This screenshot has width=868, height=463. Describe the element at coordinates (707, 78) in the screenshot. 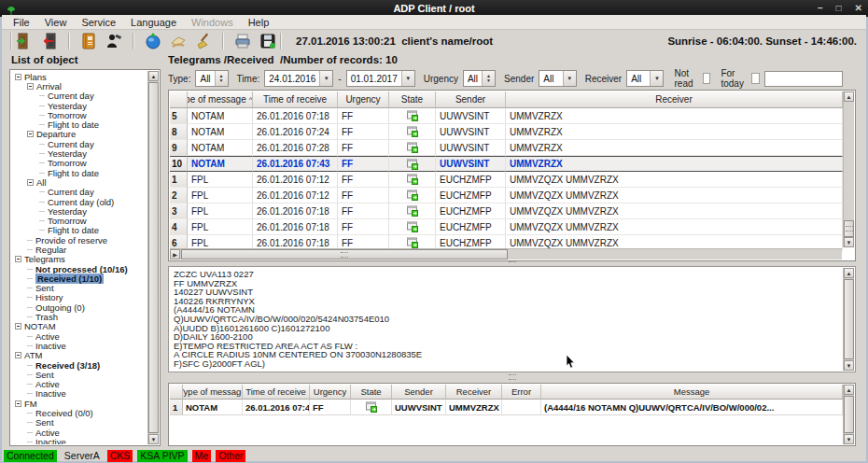

I see `not-read-checkbox` at that location.